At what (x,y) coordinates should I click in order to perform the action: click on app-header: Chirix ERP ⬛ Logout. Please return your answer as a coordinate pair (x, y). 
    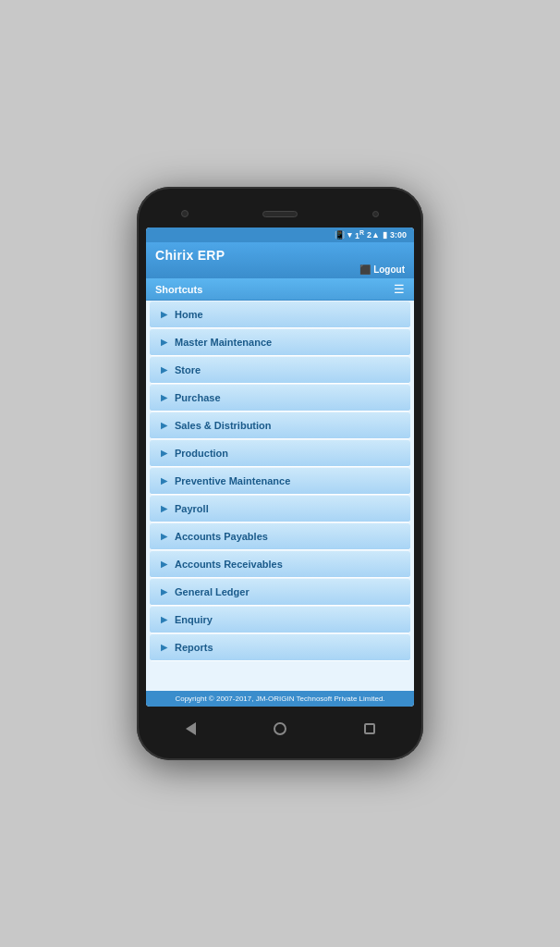
    Looking at the image, I should click on (280, 261).